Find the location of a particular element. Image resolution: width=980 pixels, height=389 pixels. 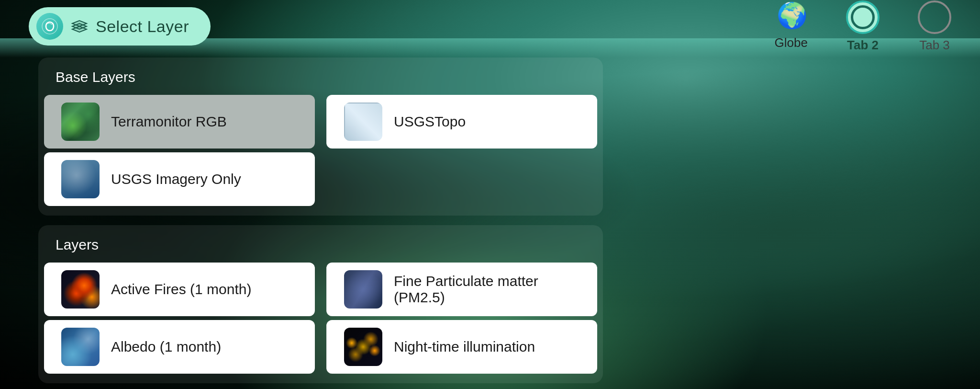

layer-item-active-fires: Active Fires (1 month) is located at coordinates (179, 289).